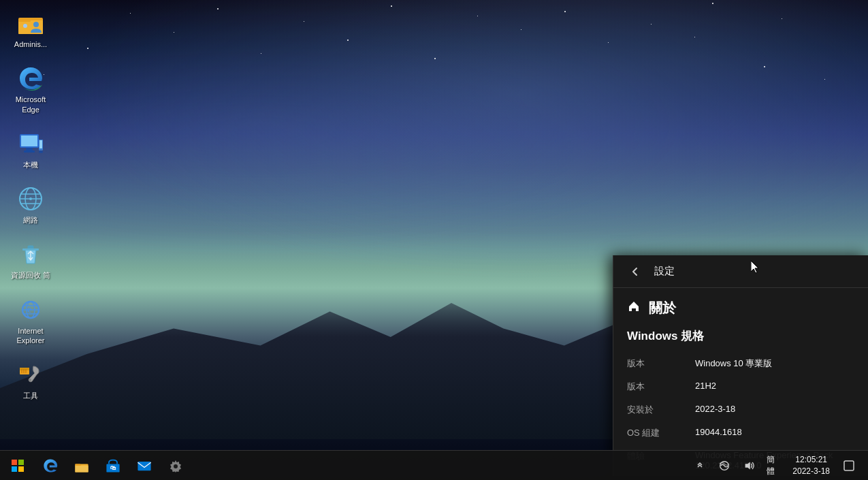 The width and height of the screenshot is (868, 480). What do you see at coordinates (31, 90) in the screenshot?
I see `desktop-icon-edge: Microsoft Edge` at bounding box center [31, 90].